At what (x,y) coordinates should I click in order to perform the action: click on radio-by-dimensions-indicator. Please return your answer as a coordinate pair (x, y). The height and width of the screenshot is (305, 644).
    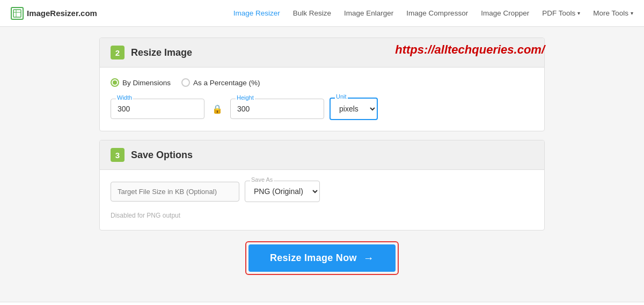
    Looking at the image, I should click on (115, 83).